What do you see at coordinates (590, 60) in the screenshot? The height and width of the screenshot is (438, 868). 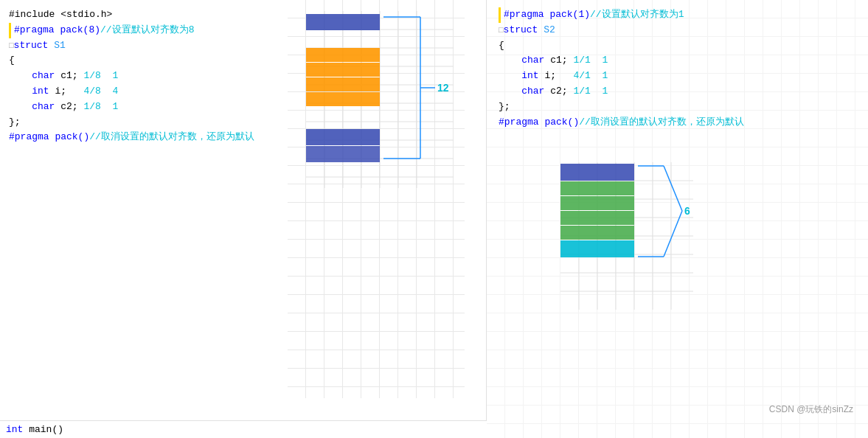 I see `right-c1-info: 1/1 1` at bounding box center [590, 60].